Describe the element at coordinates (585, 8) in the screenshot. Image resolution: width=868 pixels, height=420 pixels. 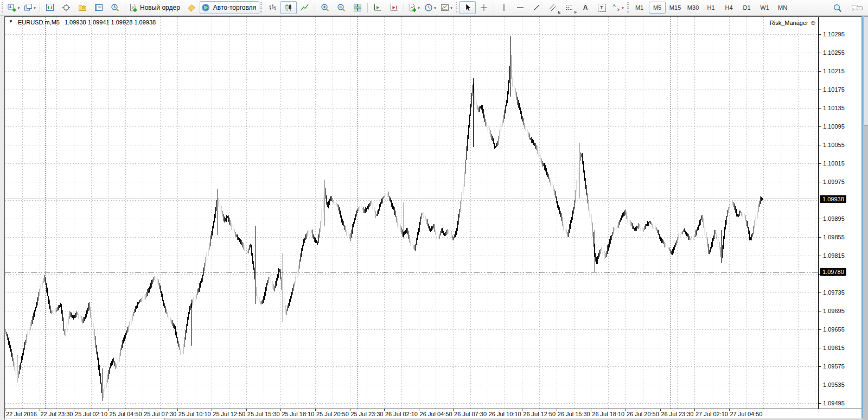
I see `text-button: A` at that location.